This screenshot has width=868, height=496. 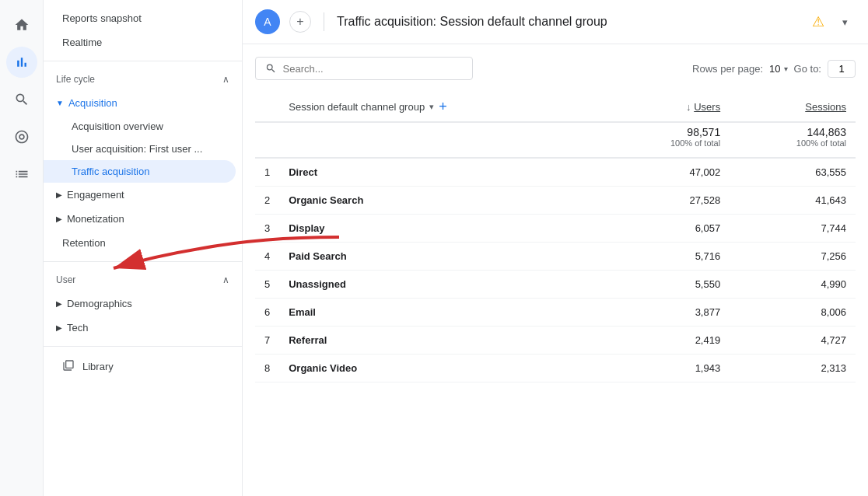 I want to click on lifecycle-header: Life cycle ∧, so click(x=143, y=79).